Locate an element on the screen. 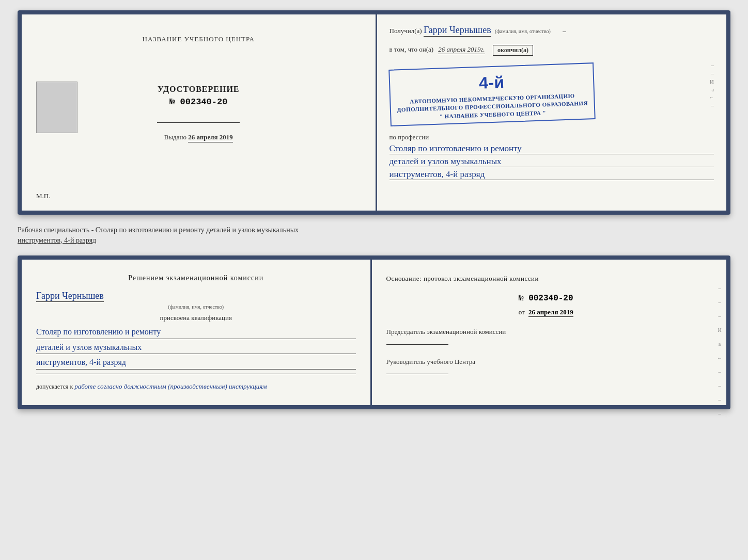  caption-text1: Рабочая специальность - Столяр по изгото… is located at coordinates (158, 230).